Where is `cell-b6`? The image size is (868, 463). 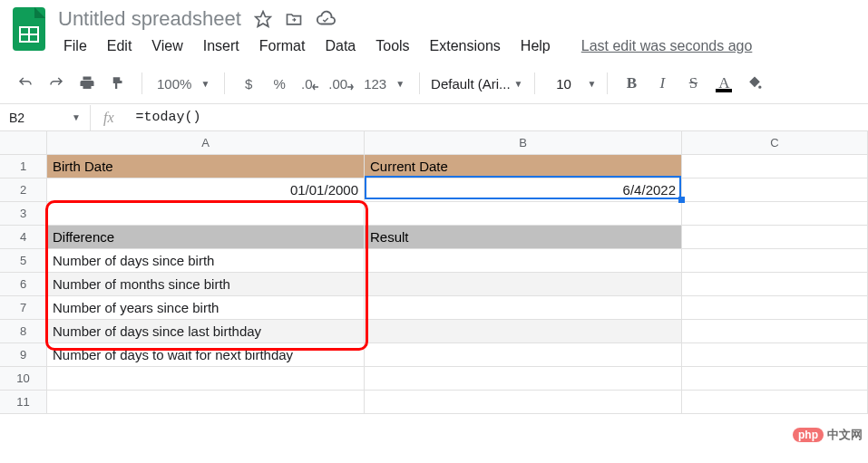 cell-b6 is located at coordinates (523, 285).